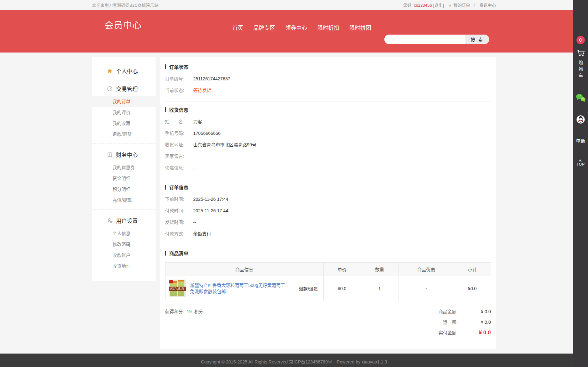 The width and height of the screenshot is (588, 367). Describe the element at coordinates (124, 134) in the screenshot. I see `sidebar-item-refund-return: 退款/退货` at that location.